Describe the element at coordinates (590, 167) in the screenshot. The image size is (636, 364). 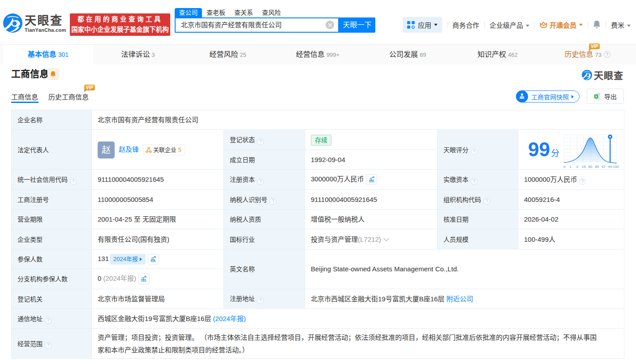
I see `svg-text: 50` at that location.